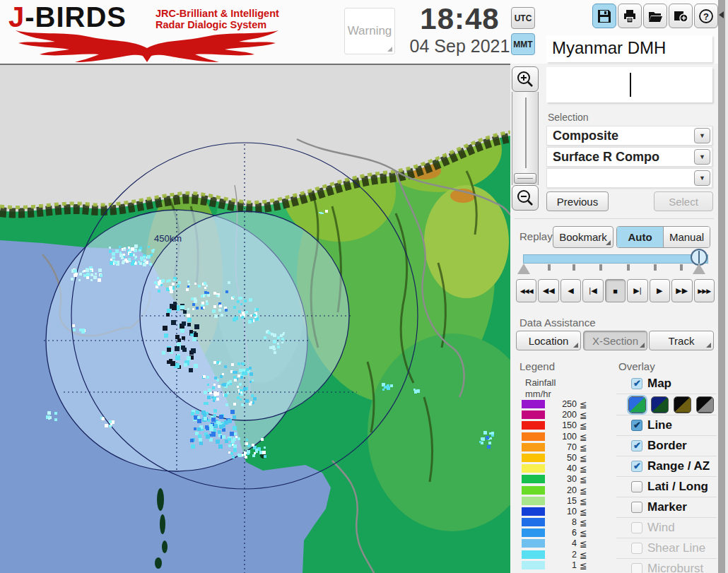 Image resolution: width=728 pixels, height=573 pixels. Describe the element at coordinates (571, 291) in the screenshot. I see `play-backward-button: ◀` at that location.